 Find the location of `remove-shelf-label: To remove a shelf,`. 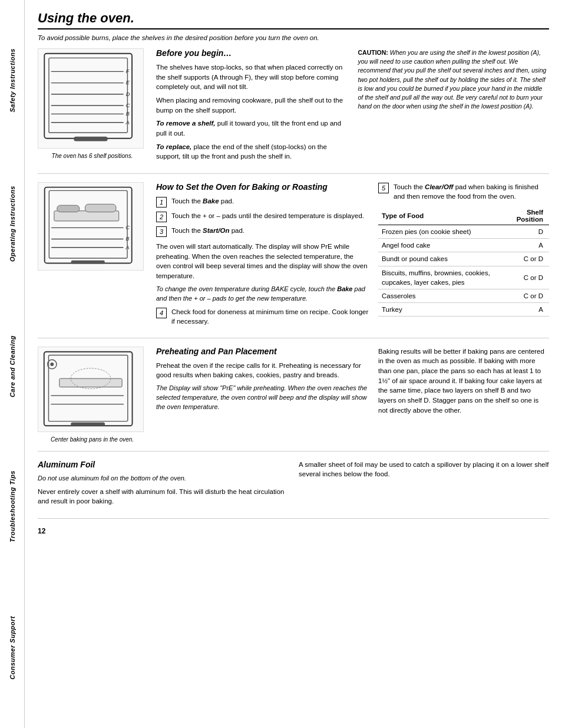

remove-shelf-label: To remove a shelf, is located at coordinates (186, 123).